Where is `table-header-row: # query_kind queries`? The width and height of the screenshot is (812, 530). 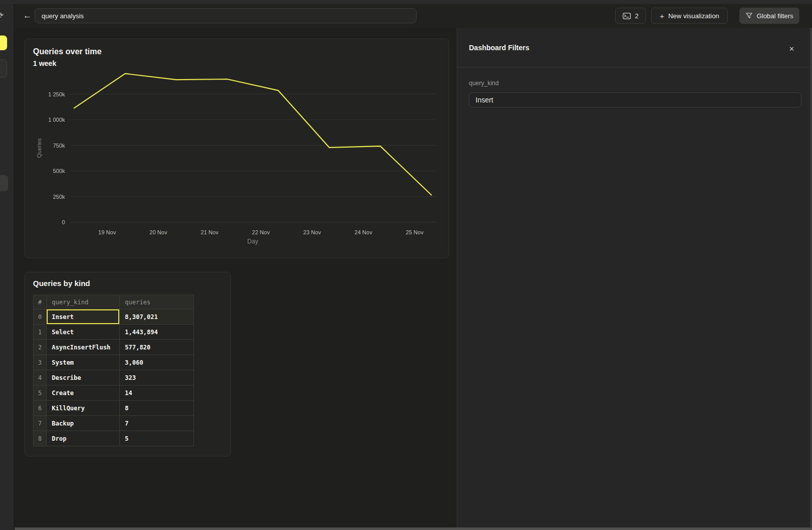 table-header-row: # query_kind queries is located at coordinates (114, 302).